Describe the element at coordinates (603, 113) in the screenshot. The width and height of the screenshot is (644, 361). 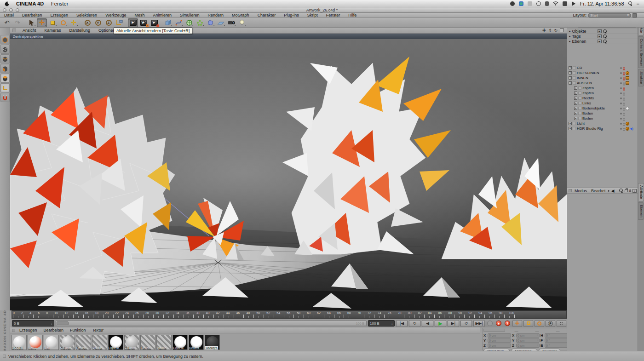
I see `object-tree-row: + Boden ◀)` at that location.